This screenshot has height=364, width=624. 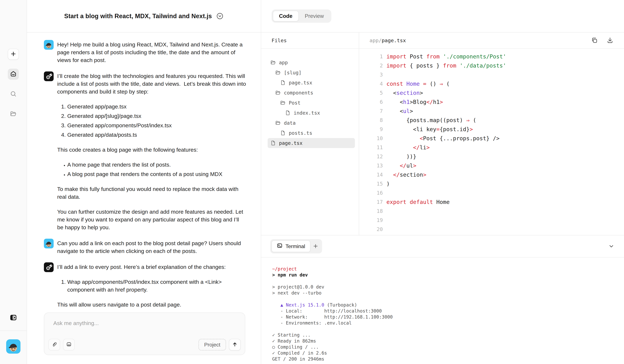 What do you see at coordinates (610, 41) in the screenshot?
I see `download-icon` at bounding box center [610, 41].